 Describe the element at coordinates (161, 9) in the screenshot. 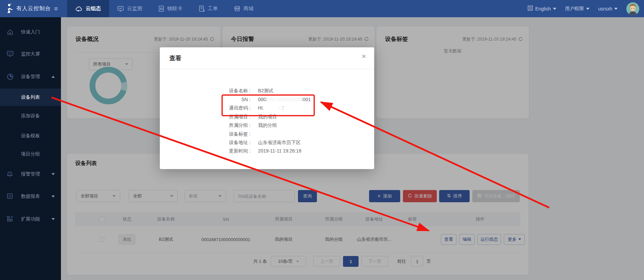

I see `sim-card-icon` at that location.